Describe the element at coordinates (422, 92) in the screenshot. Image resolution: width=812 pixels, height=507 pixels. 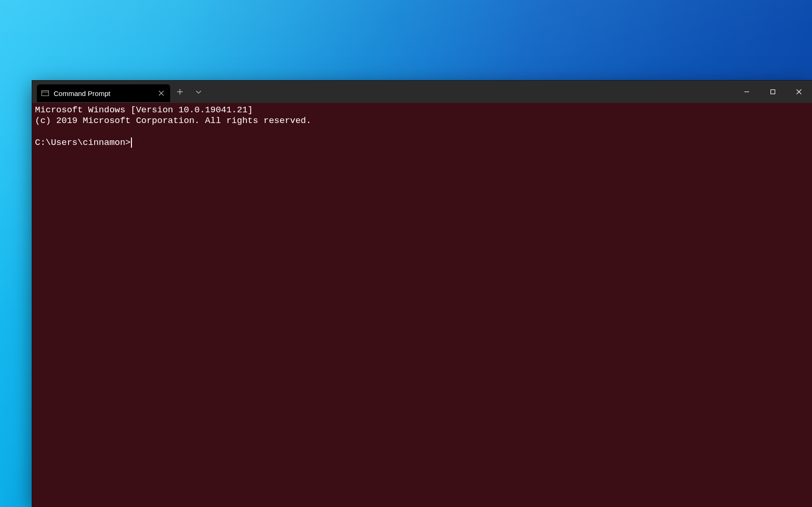
I see `titlebar: Command Prompt` at that location.